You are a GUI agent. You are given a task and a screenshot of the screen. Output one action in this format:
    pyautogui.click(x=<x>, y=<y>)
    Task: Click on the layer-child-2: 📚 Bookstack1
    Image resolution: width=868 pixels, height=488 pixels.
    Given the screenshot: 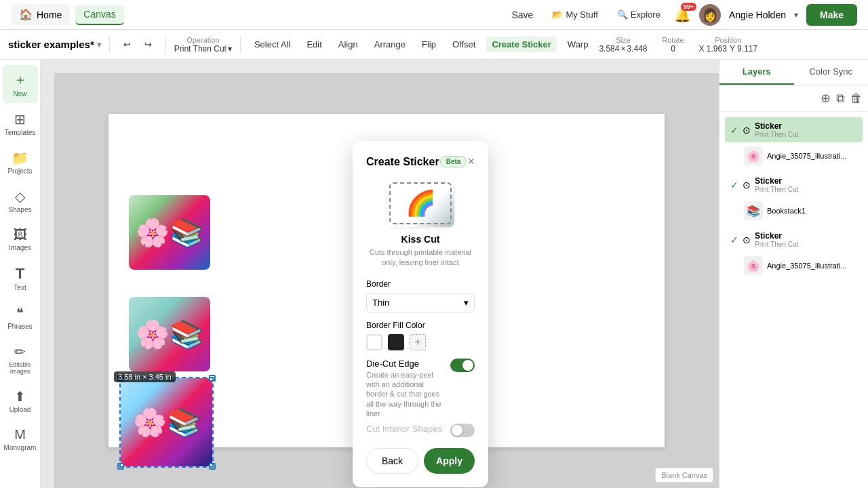 What is the action you would take?
    pyautogui.click(x=800, y=211)
    